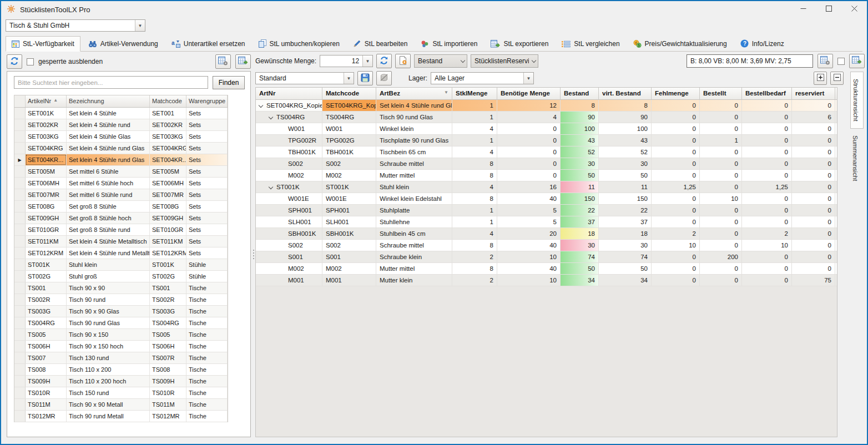  I want to click on table-row: SET004KRGSet klein 4 Stühle rund GlasSET…, so click(121, 149).